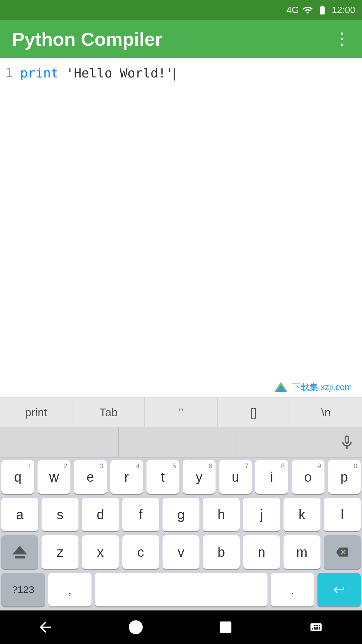  What do you see at coordinates (181, 442) in the screenshot?
I see `suggestion-bar` at bounding box center [181, 442].